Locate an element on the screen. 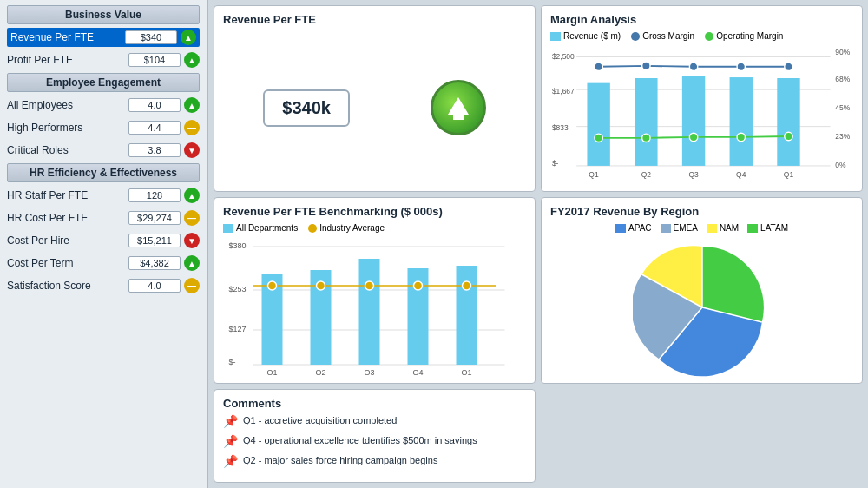  bar-q5 is located at coordinates (788, 122).